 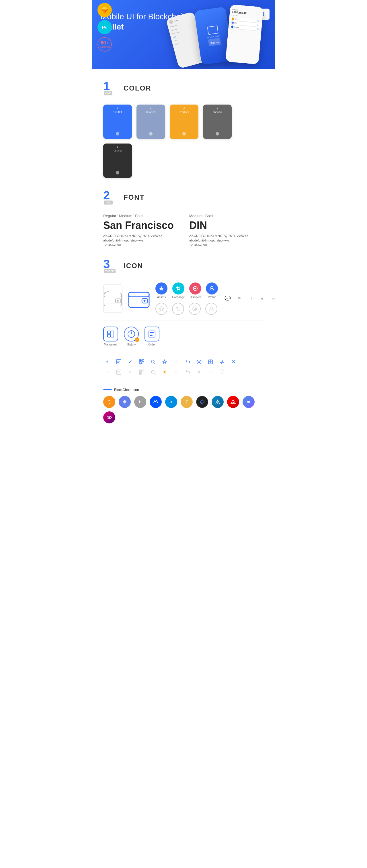 What do you see at coordinates (227, 230) in the screenshot?
I see `font-block-din: Medium ' Bold DIN ABCDEFGHIJKLMNOPQRSTUV…` at bounding box center [227, 230].